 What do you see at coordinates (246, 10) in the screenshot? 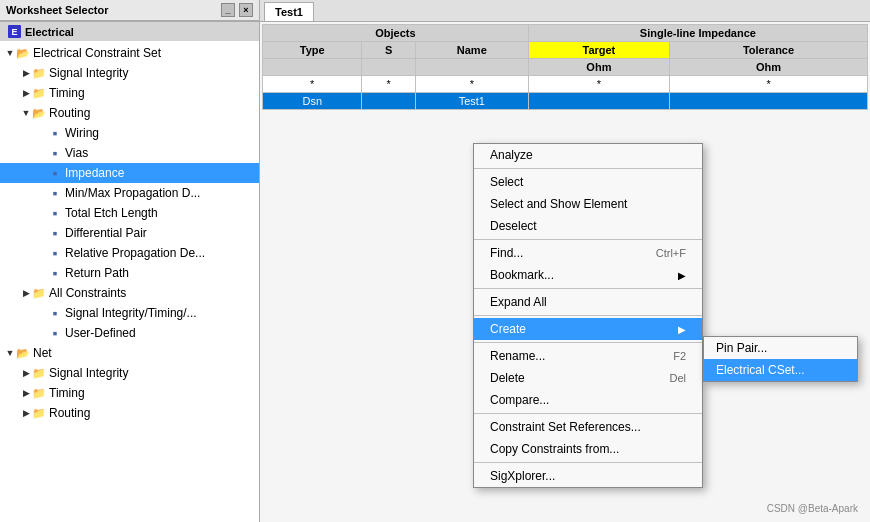
I see `close-btn: ×` at bounding box center [246, 10].